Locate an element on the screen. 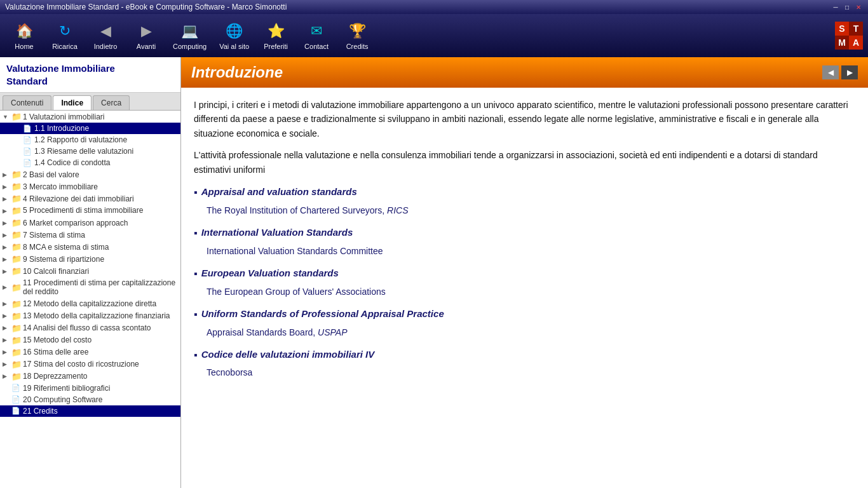 This screenshot has width=868, height=488. credits-label: Credits is located at coordinates (357, 46).